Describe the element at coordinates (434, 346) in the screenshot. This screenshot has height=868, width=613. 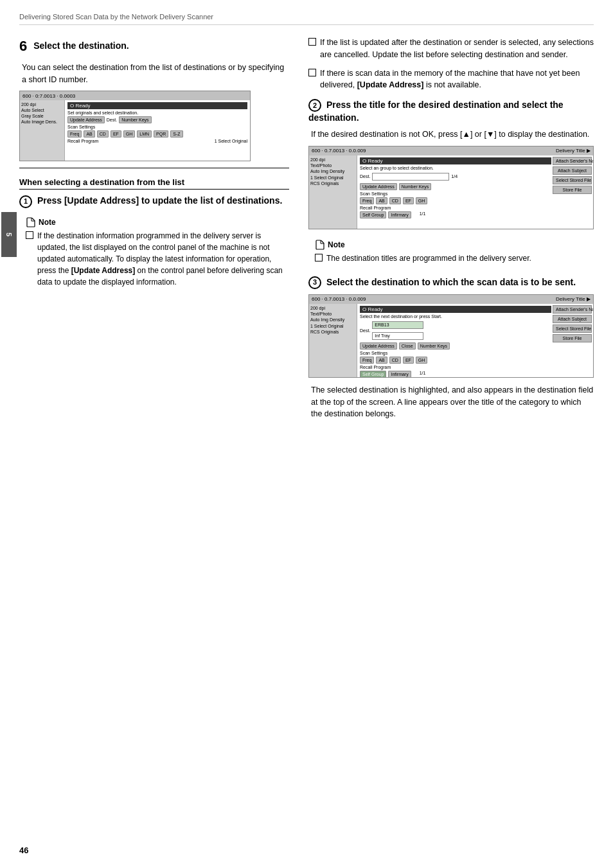
I see `ss3-numkeys: Number Keys` at that location.